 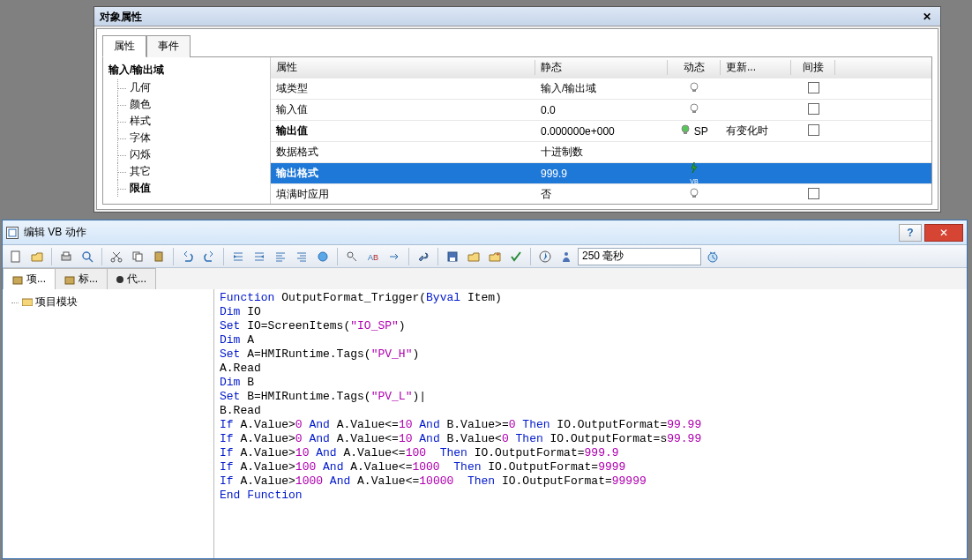 I want to click on table-row: 数据格式十进制数, so click(x=602, y=153).